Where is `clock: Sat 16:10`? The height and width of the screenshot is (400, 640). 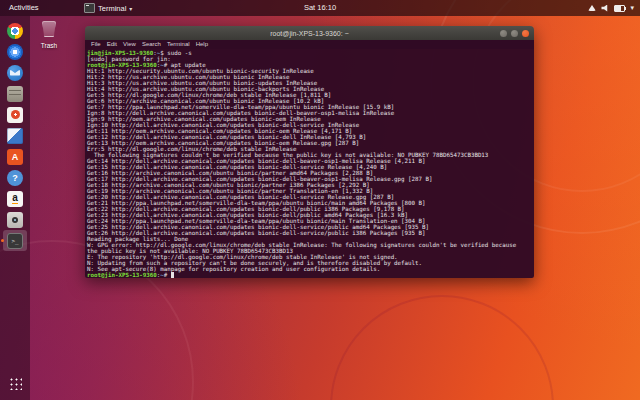
clock: Sat 16:10 is located at coordinates (320, 8).